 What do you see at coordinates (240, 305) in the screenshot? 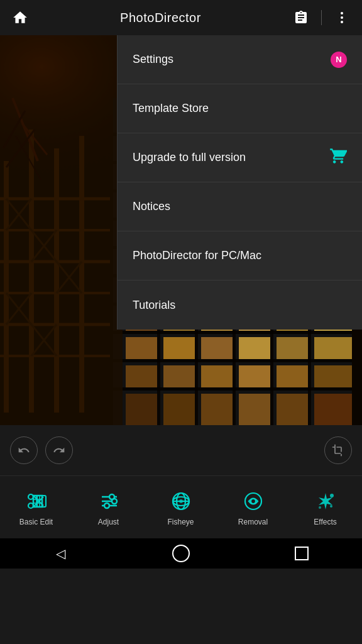
I see `menu-item-tutorials: Tutorials` at bounding box center [240, 305].